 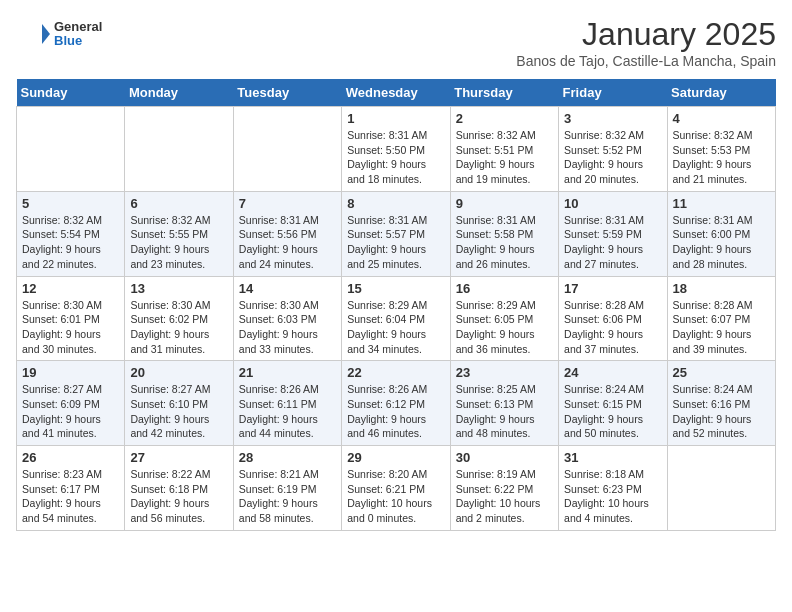 I want to click on day-info: Sunrise: 8:26 AM Sunset: 6:11 PM Dayligh…, so click(x=288, y=412).